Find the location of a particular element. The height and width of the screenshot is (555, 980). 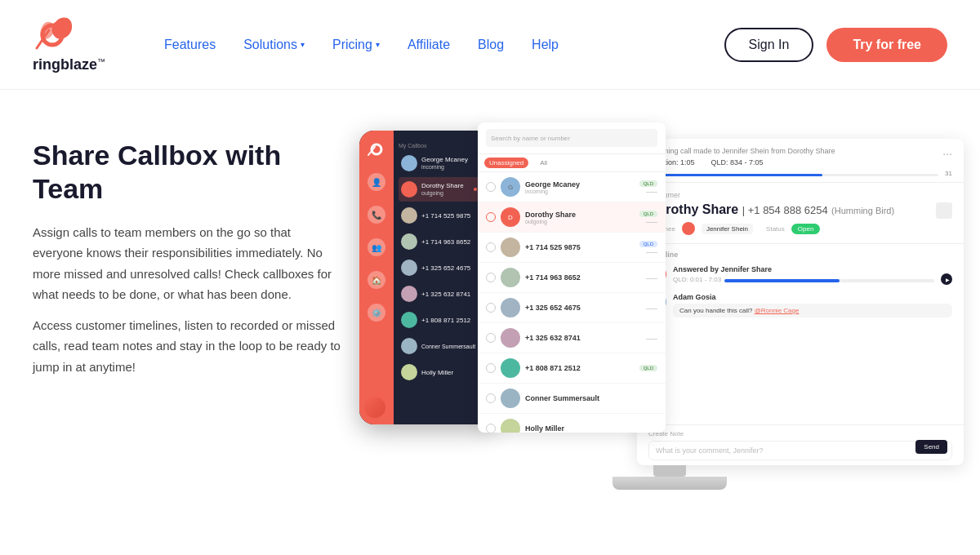

list-item: +1 325 632 8741 —— is located at coordinates (572, 338).